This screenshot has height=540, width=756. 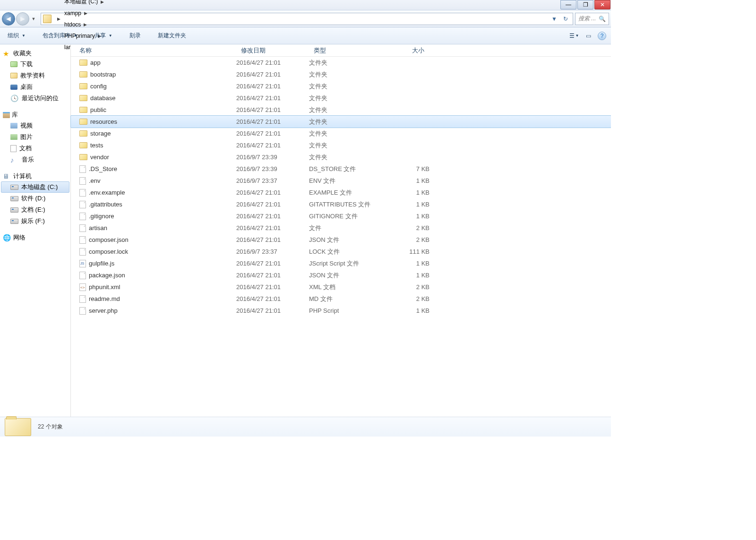 What do you see at coordinates (348, 169) in the screenshot?
I see `file-type: DS_STORE 文件` at bounding box center [348, 169].